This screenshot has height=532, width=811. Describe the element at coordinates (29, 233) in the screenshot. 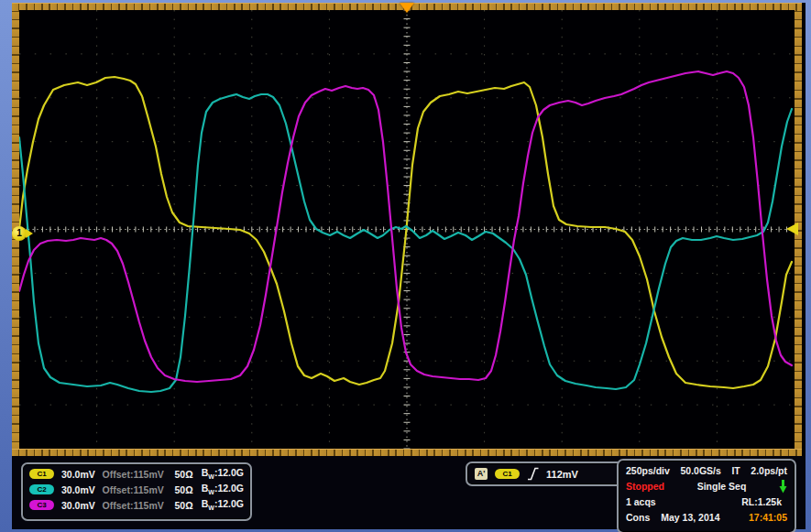

I see `channel1-marker-arrow-icon` at that location.